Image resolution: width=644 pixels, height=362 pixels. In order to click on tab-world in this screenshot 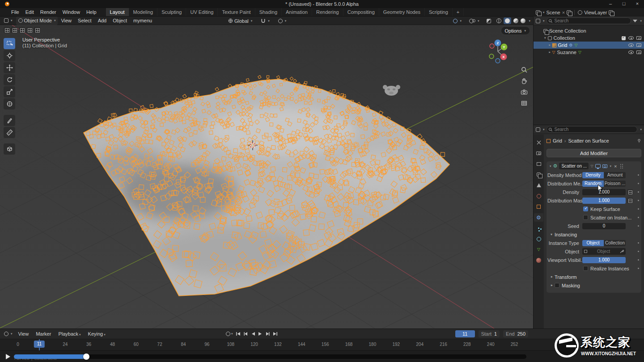, I will do `click(538, 196)`.